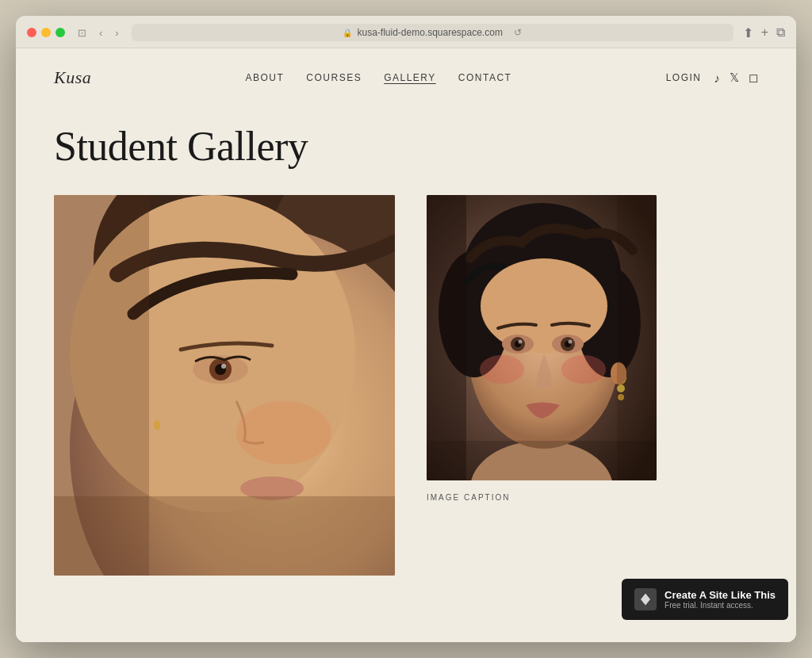  What do you see at coordinates (378, 78) in the screenshot?
I see `site-nav: ABOUT COURSES GALLERY CONTACT` at bounding box center [378, 78].